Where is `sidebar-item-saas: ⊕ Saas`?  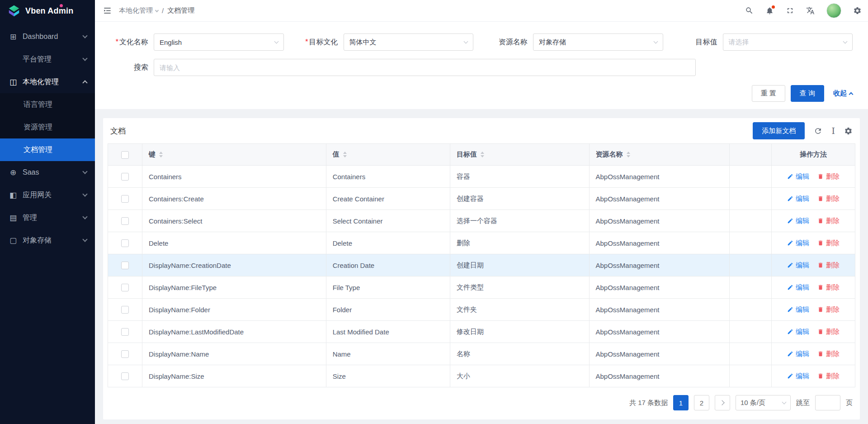 sidebar-item-saas: ⊕ Saas is located at coordinates (47, 172).